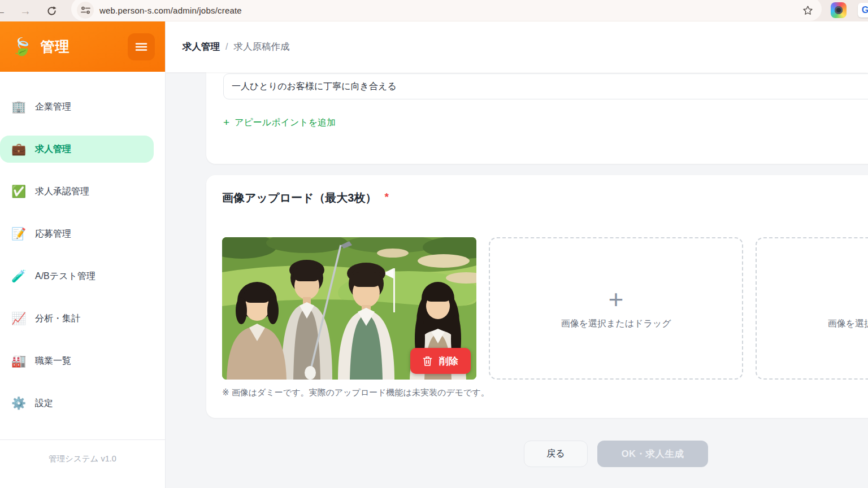 The width and height of the screenshot is (868, 488). I want to click on app-title: 管理, so click(55, 46).